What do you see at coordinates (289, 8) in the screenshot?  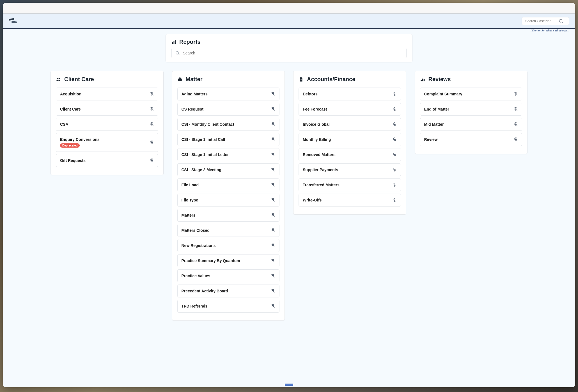 I see `window-chrome` at bounding box center [289, 8].